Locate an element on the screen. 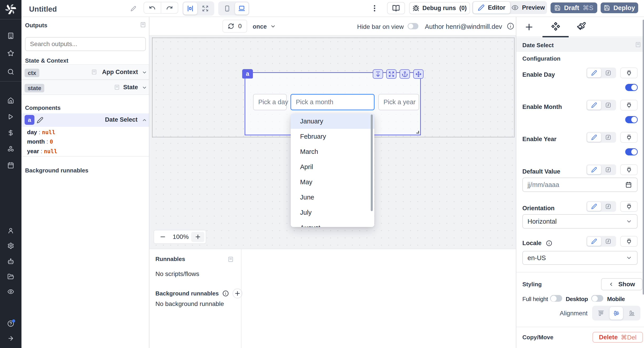 This screenshot has height=348, width=644. fullsize-handle is located at coordinates (392, 74).